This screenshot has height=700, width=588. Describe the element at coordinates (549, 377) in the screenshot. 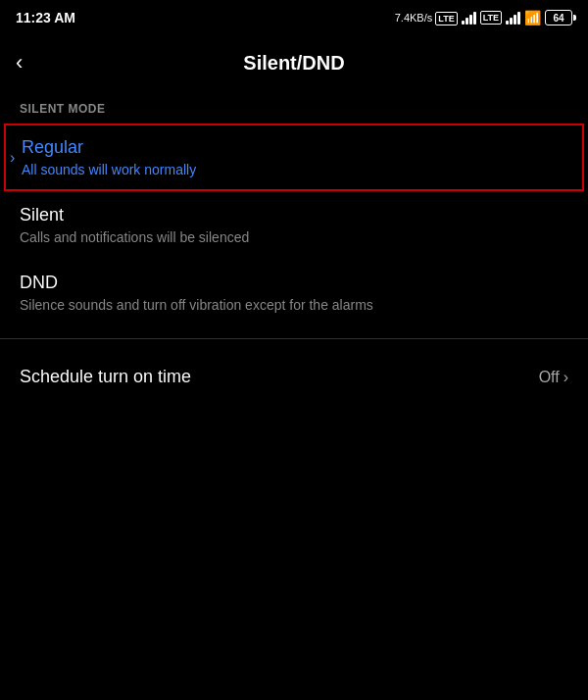

I see `schedule-value-text: Off` at that location.